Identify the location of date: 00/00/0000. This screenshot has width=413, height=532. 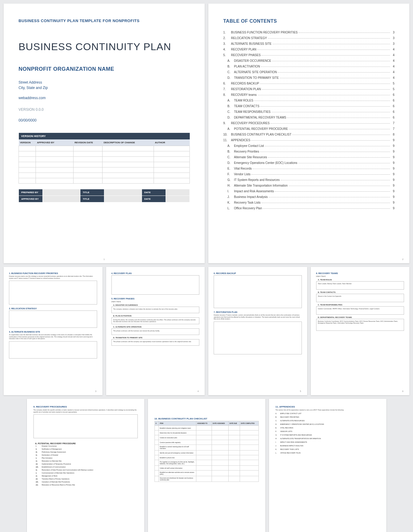
(104, 120).